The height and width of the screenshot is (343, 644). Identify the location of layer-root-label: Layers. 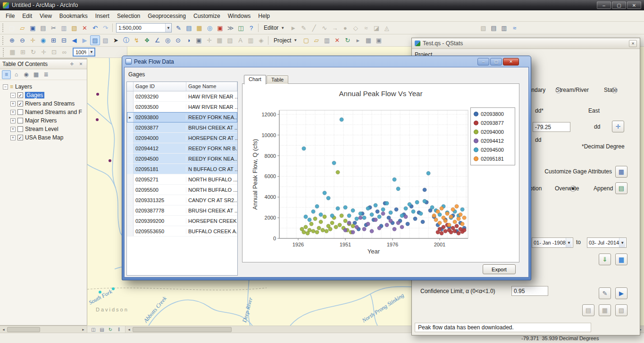
(24, 87).